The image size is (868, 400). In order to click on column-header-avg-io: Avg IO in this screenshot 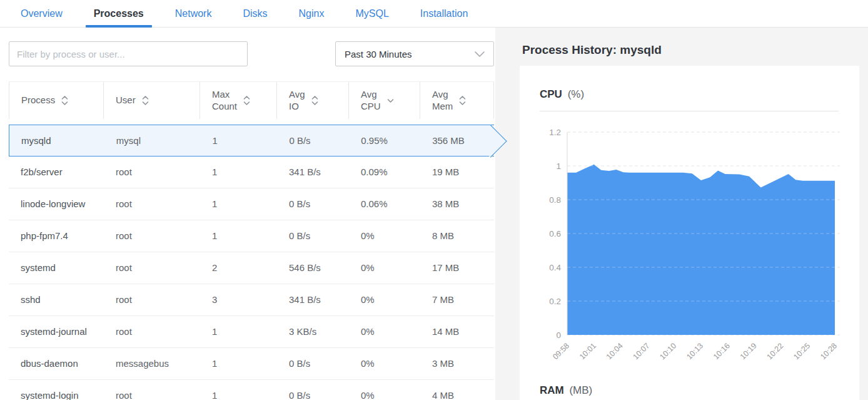, I will do `click(313, 100)`.